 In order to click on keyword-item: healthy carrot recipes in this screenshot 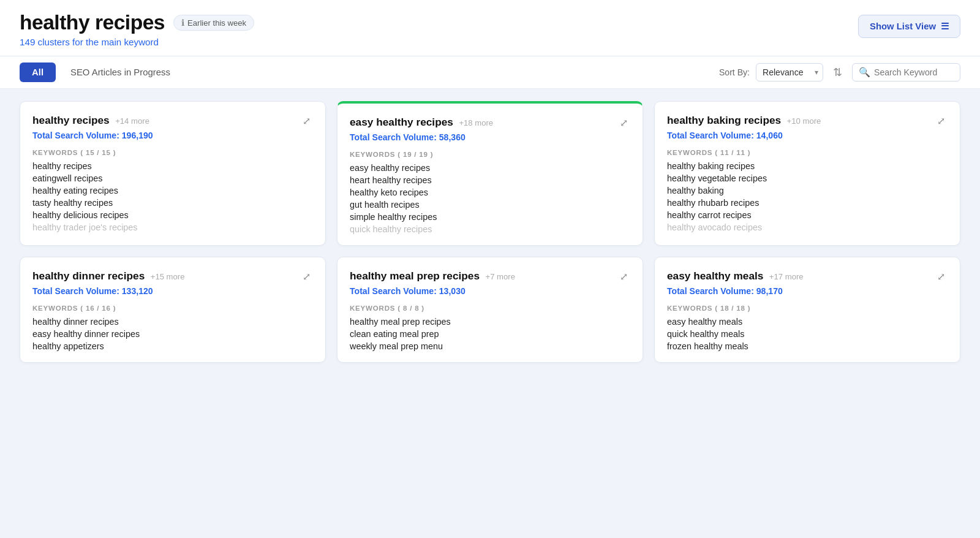, I will do `click(807, 215)`.